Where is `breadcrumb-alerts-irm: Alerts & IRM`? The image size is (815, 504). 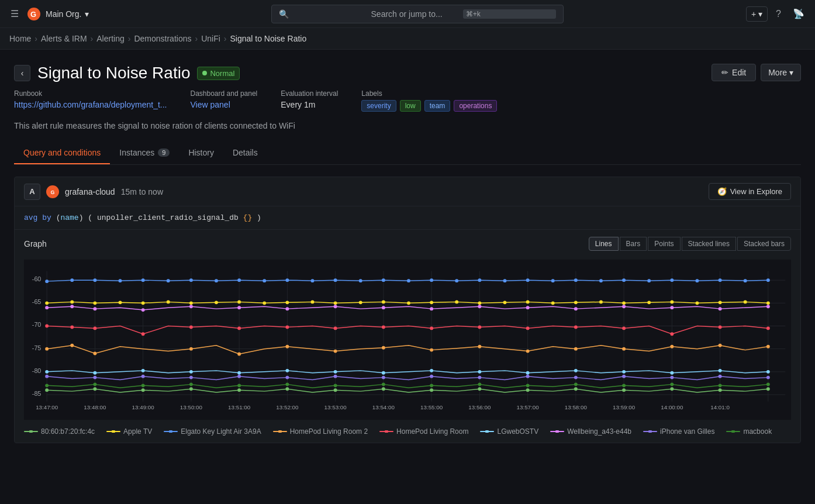 breadcrumb-alerts-irm: Alerts & IRM is located at coordinates (64, 39).